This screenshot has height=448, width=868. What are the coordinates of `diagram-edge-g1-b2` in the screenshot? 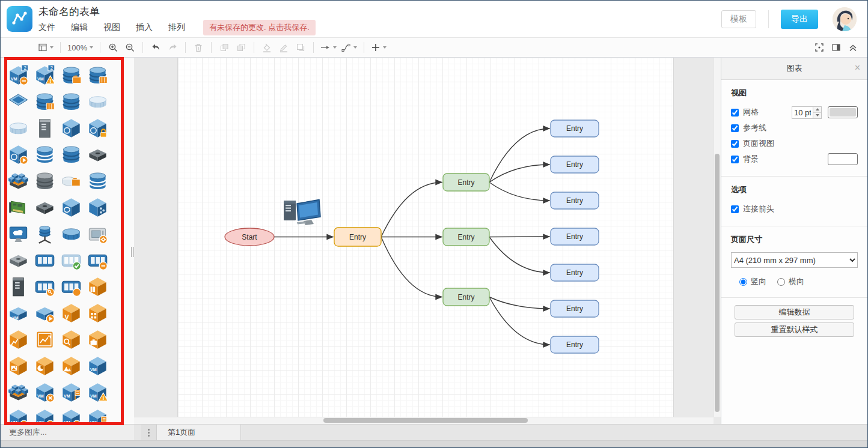 It's located at (519, 174).